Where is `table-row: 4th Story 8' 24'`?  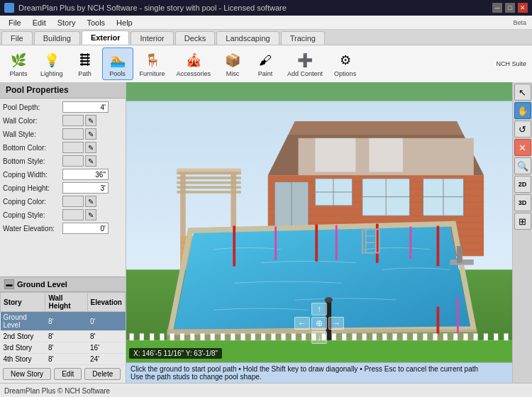
table-row: 4th Story 8' 24' is located at coordinates (63, 359).